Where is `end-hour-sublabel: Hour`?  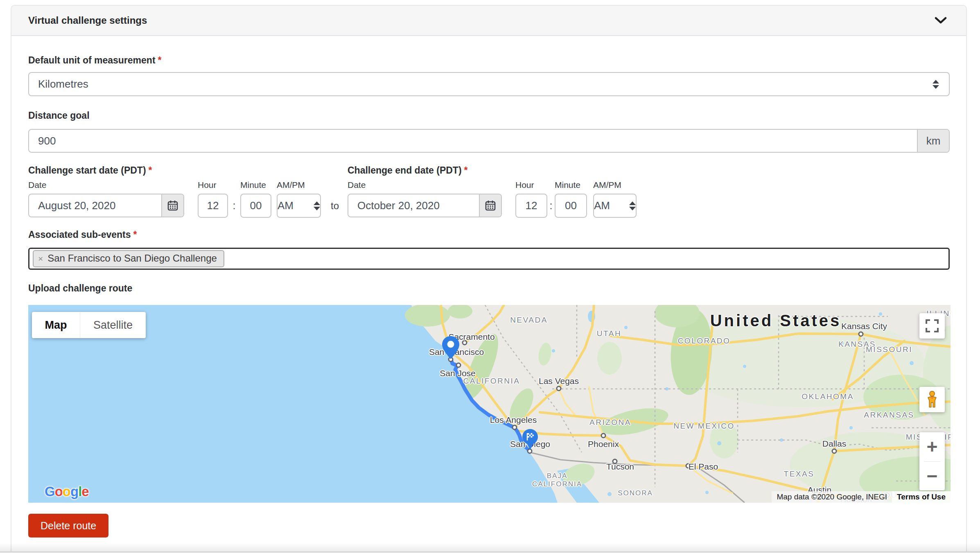 end-hour-sublabel: Hour is located at coordinates (531, 185).